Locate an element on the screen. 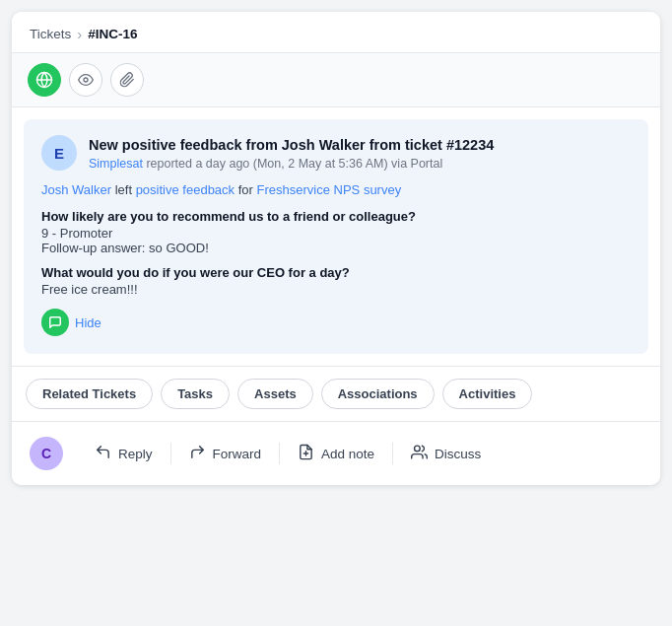 Image resolution: width=672 pixels, height=626 pixels. add-note-label: Add note is located at coordinates (348, 453).